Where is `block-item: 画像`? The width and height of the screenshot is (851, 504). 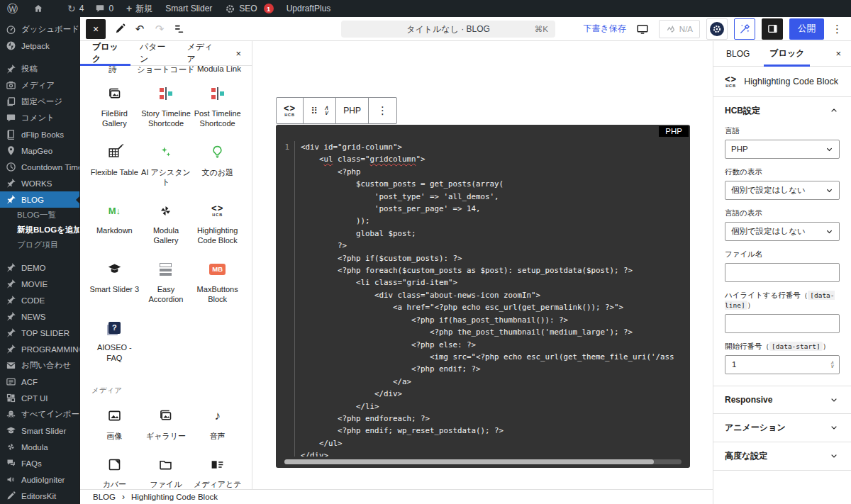 block-item: 画像 is located at coordinates (115, 424).